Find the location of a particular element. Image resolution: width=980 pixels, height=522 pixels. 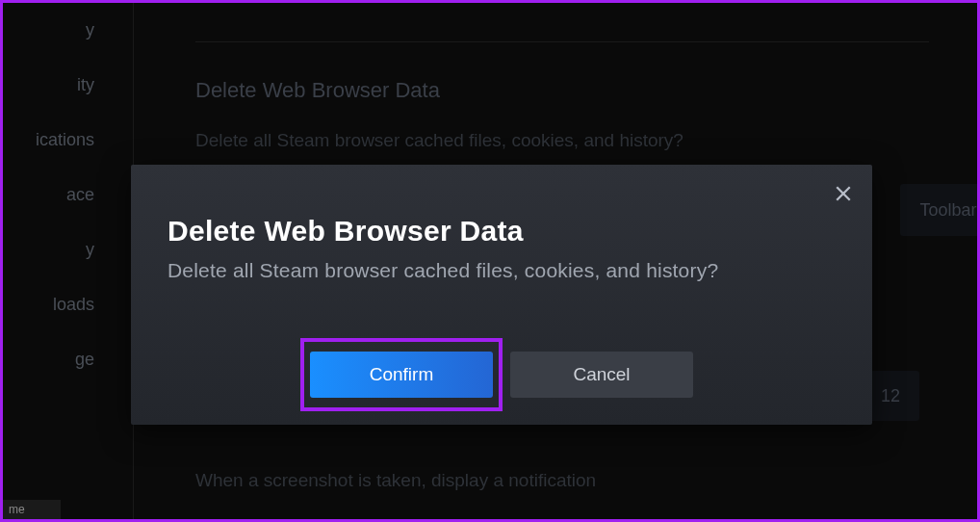

bottom-bar: me is located at coordinates (32, 509).